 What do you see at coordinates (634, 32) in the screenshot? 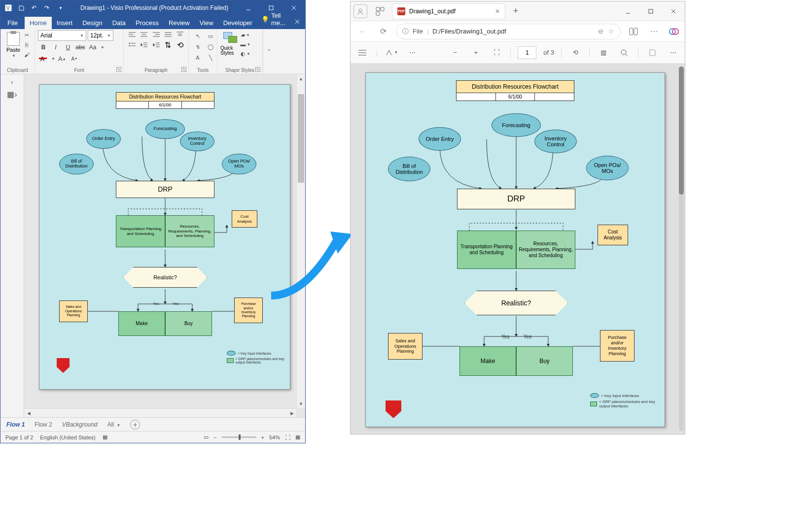
I see `split-screen-icon` at bounding box center [634, 32].